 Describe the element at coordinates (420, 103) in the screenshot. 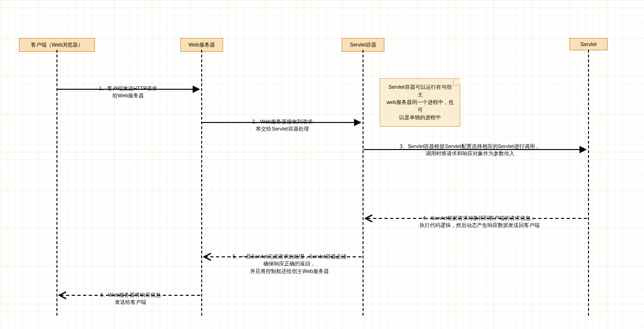

I see `note-container: Servlet容器可以运行在与宿主web服务器同一个进程中，也可以是单独的进程中` at that location.